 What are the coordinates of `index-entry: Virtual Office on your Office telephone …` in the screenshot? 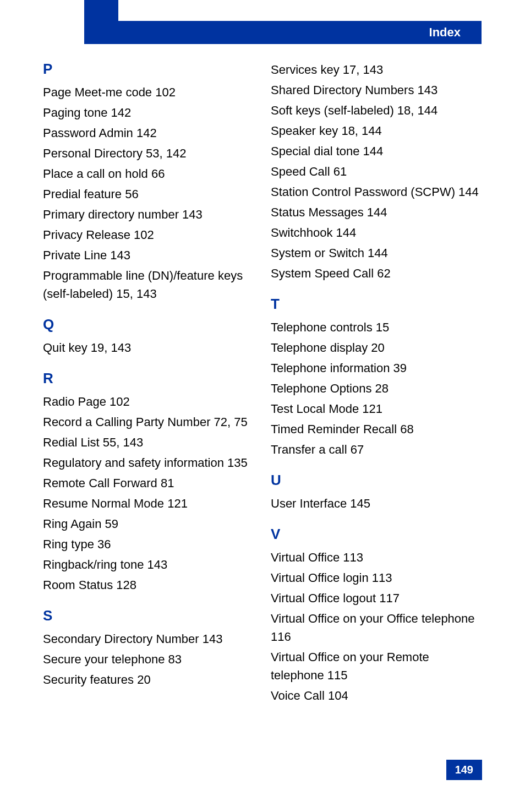 It's located at (376, 628).